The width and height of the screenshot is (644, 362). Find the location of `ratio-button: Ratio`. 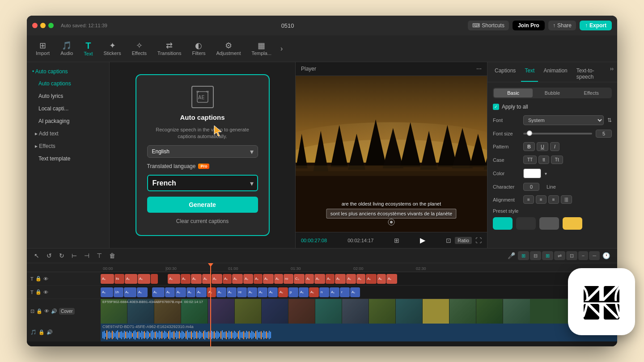

ratio-button: Ratio is located at coordinates (463, 240).